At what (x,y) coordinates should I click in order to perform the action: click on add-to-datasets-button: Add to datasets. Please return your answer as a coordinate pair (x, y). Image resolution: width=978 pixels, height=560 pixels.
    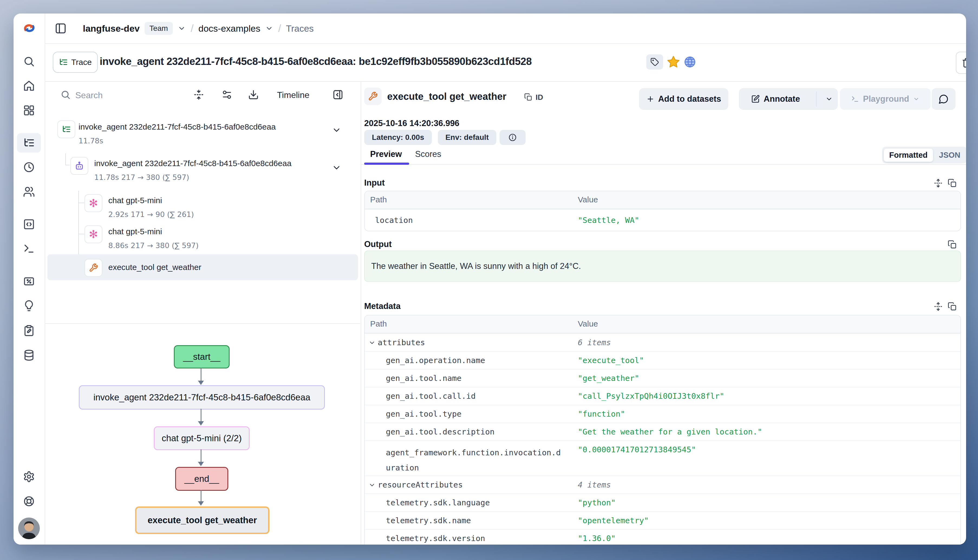
    Looking at the image, I should click on (684, 99).